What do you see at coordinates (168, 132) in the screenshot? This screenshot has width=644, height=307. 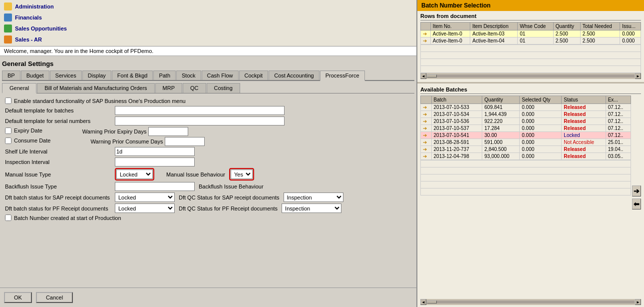 I see `warning-prior-expiry-input` at bounding box center [168, 132].